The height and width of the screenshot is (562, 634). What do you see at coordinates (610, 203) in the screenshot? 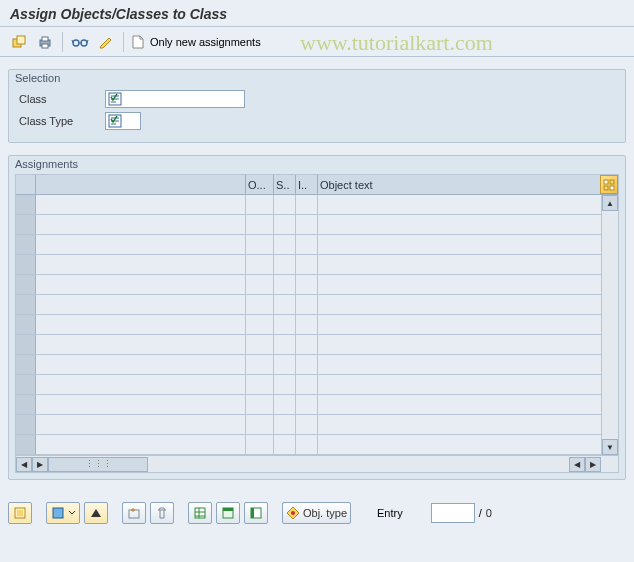
I see `scroll-up-button: ▲` at bounding box center [610, 203].